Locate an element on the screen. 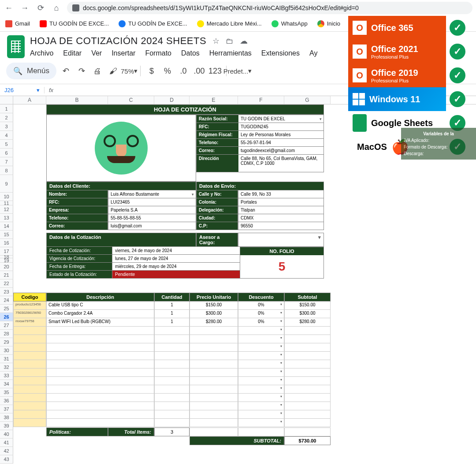 The image size is (476, 476). move-icon: 🗀 is located at coordinates (230, 41).